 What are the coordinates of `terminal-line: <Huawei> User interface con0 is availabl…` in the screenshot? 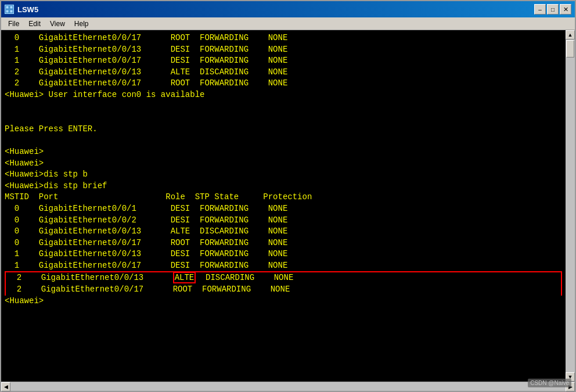 It's located at (105, 95).